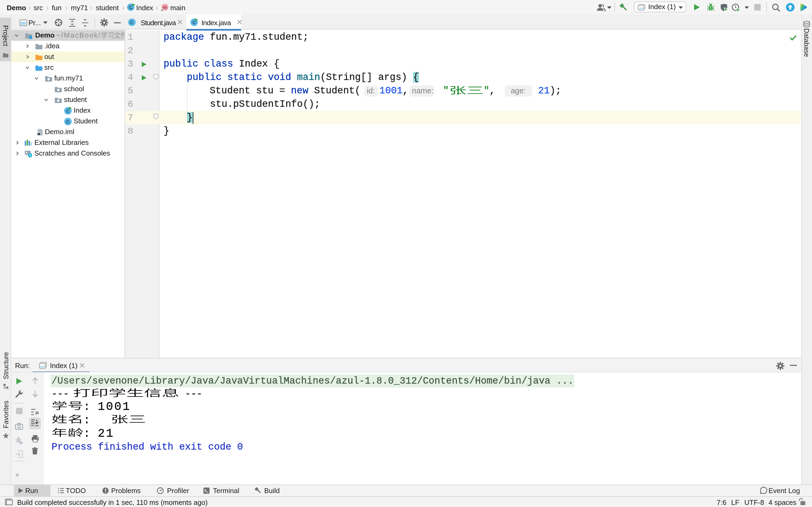 The height and width of the screenshot is (507, 812). Describe the element at coordinates (165, 7) in the screenshot. I see `svg-text: m` at that location.